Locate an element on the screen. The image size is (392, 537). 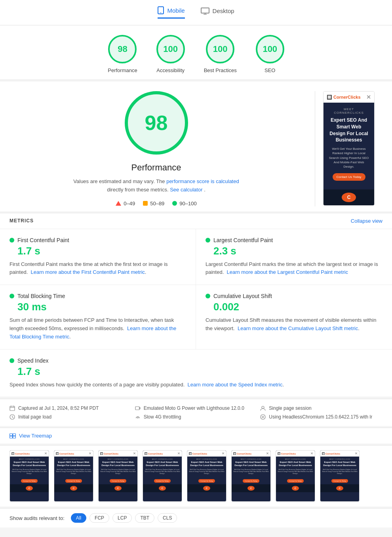
metric-tbt-value: 30 ms is located at coordinates (102, 307).